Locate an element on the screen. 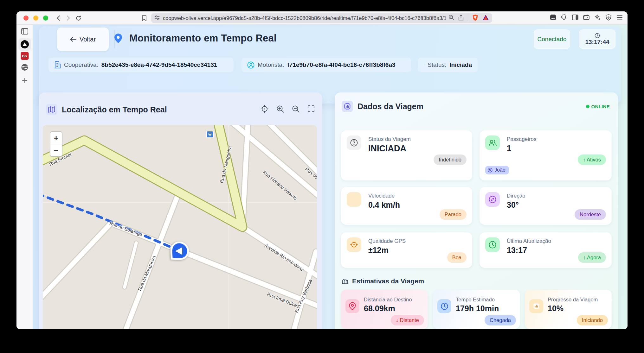 The height and width of the screenshot is (353, 644). card-value: 179h 10min is located at coordinates (477, 308).